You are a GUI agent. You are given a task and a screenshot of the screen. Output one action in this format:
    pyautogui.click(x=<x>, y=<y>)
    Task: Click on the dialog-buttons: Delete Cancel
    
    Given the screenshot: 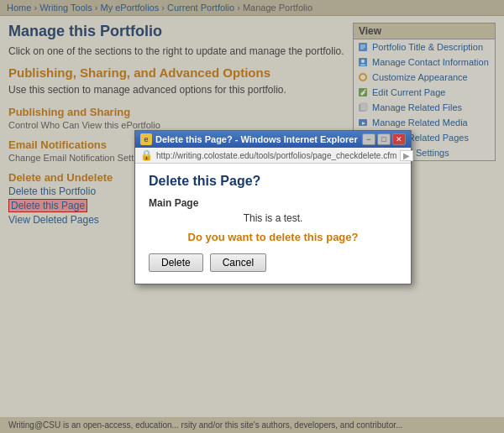 What is the action you would take?
    pyautogui.click(x=273, y=263)
    